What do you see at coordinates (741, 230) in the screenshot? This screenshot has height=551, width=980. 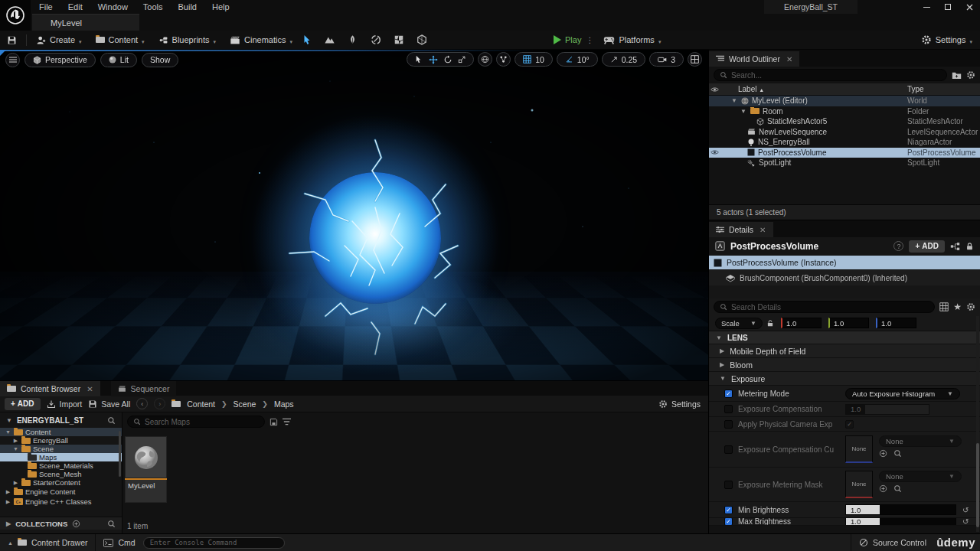 I see `details-tab: Details✕` at bounding box center [741, 230].